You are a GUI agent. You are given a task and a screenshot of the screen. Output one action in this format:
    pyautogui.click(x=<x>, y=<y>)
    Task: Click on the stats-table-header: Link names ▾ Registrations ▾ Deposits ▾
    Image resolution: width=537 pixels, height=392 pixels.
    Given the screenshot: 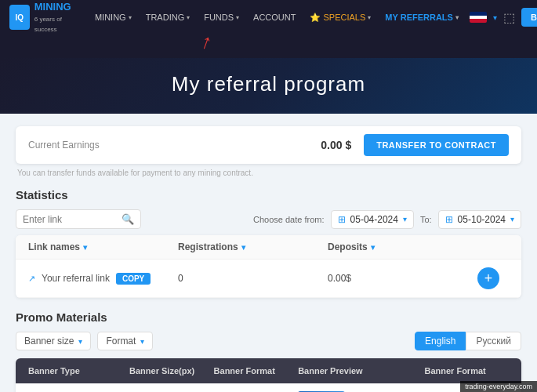 What is the action you would take?
    pyautogui.click(x=268, y=248)
    